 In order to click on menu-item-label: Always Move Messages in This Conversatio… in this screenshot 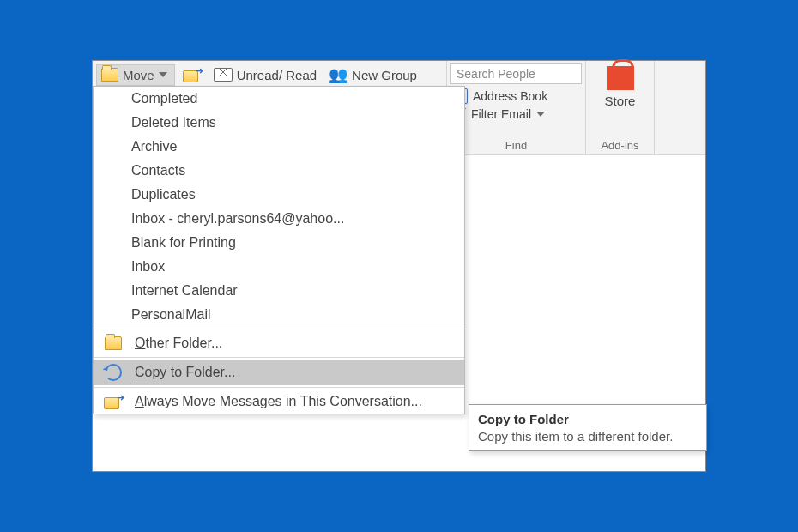, I will do `click(278, 402)`.